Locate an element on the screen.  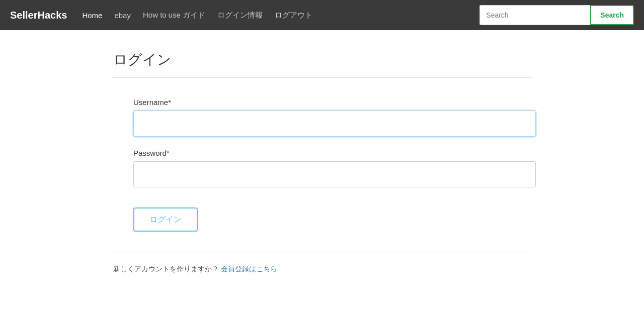
search-input is located at coordinates (535, 15).